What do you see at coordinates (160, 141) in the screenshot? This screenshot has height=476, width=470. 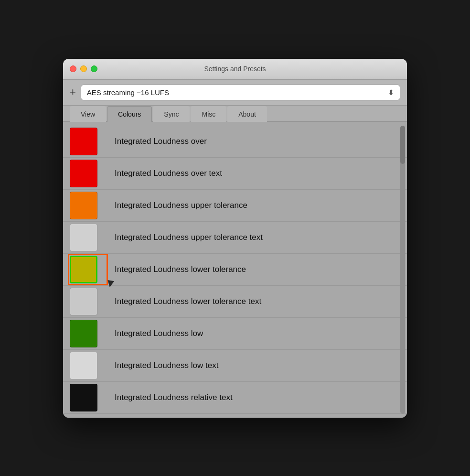 I see `color-row-label-integrated-loudness-over: Integrated Loudness over` at bounding box center [160, 141].